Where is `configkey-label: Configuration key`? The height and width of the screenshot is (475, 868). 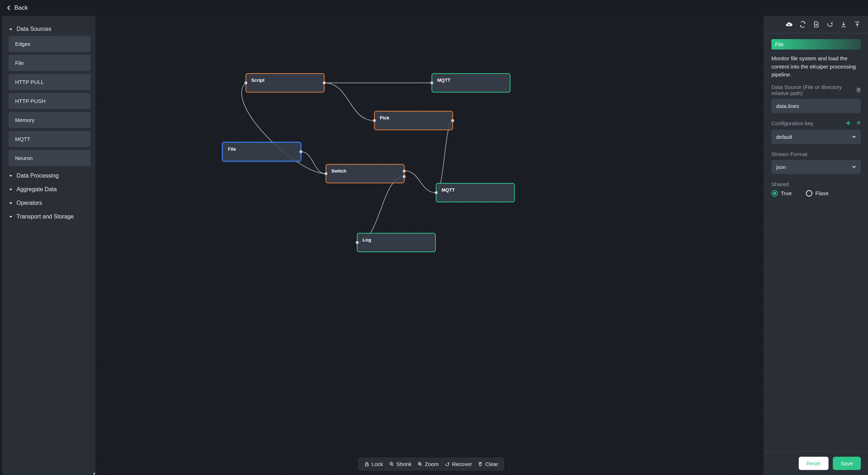 configkey-label: Configuration key is located at coordinates (793, 123).